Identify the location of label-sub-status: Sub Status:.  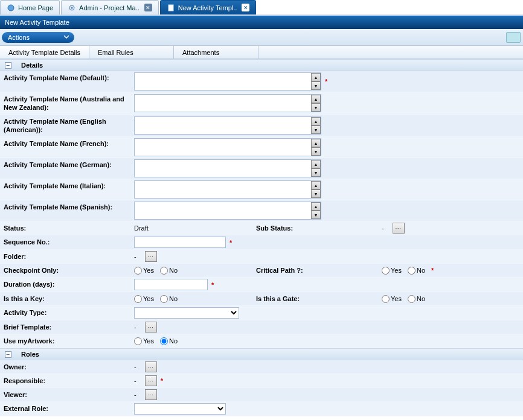
(316, 228).